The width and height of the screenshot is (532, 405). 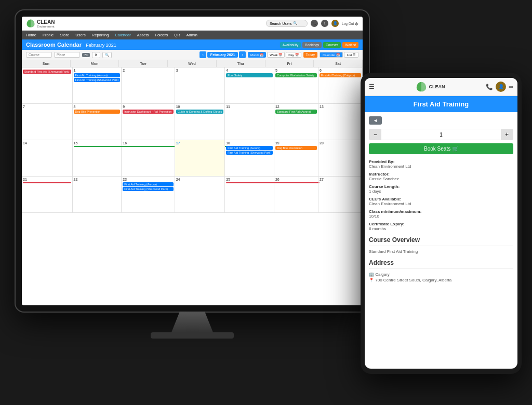 I want to click on nav-assets: Assets, so click(x=143, y=35).